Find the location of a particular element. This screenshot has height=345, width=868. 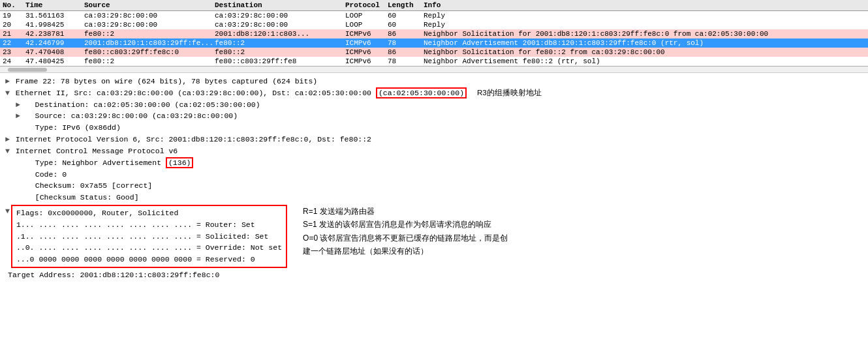

source-line: ► Source: ca:03:29:8c:00:00 (ca:03:29:8c… is located at coordinates (434, 116).